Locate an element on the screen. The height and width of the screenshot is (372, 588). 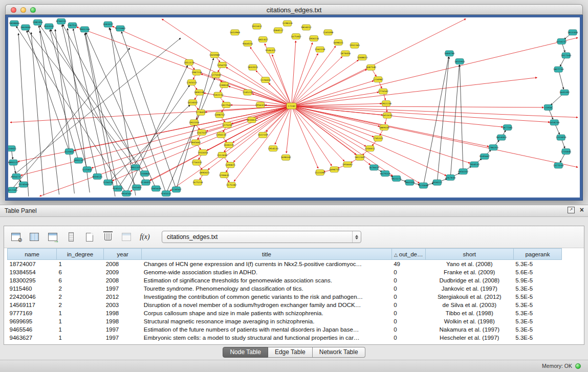
table-cell: Estimation of significance thresholds fo… is located at coordinates (267, 280).